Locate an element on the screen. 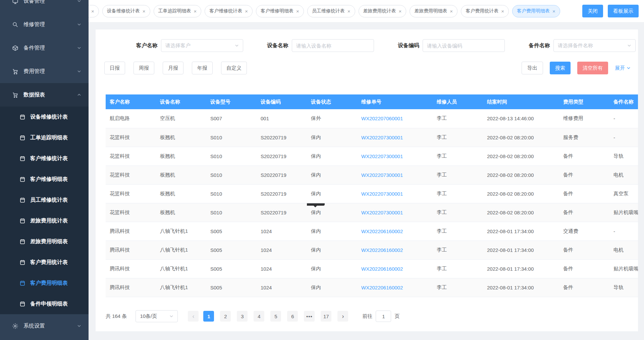 This screenshot has height=340, width=644. page-button: 3 is located at coordinates (242, 316).